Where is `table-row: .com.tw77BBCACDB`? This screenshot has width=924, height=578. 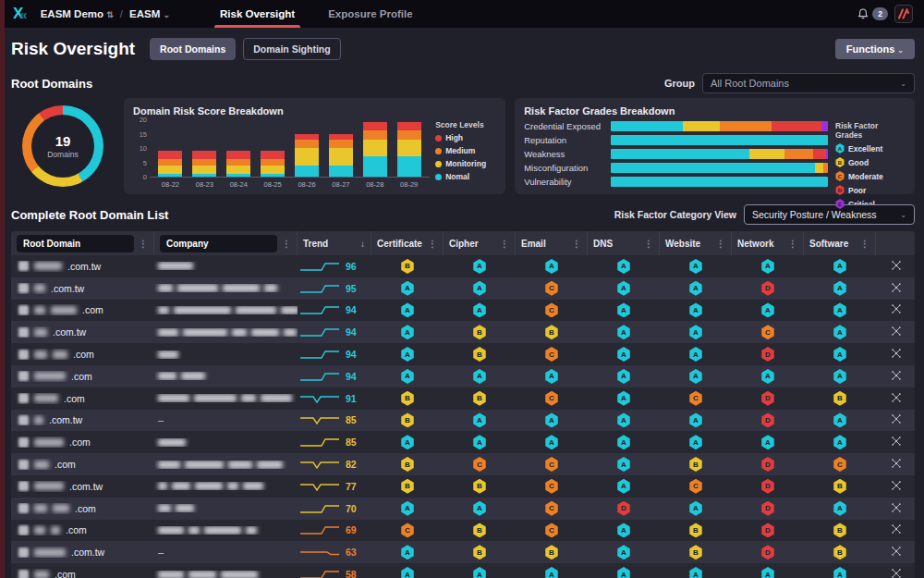
table-row: .com.tw77BBCACDB is located at coordinates (463, 486).